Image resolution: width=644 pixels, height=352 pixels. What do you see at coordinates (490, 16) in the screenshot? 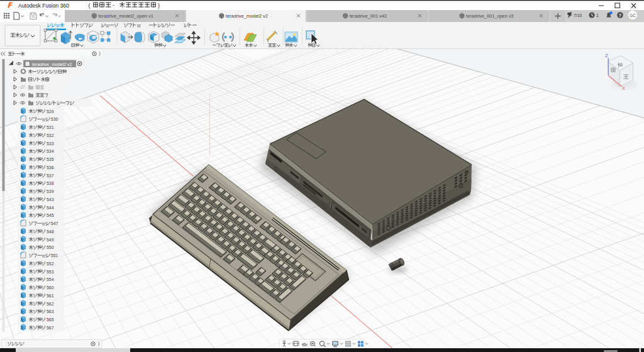
I see `svg-text: teradrive_001_open v3` at bounding box center [490, 16].